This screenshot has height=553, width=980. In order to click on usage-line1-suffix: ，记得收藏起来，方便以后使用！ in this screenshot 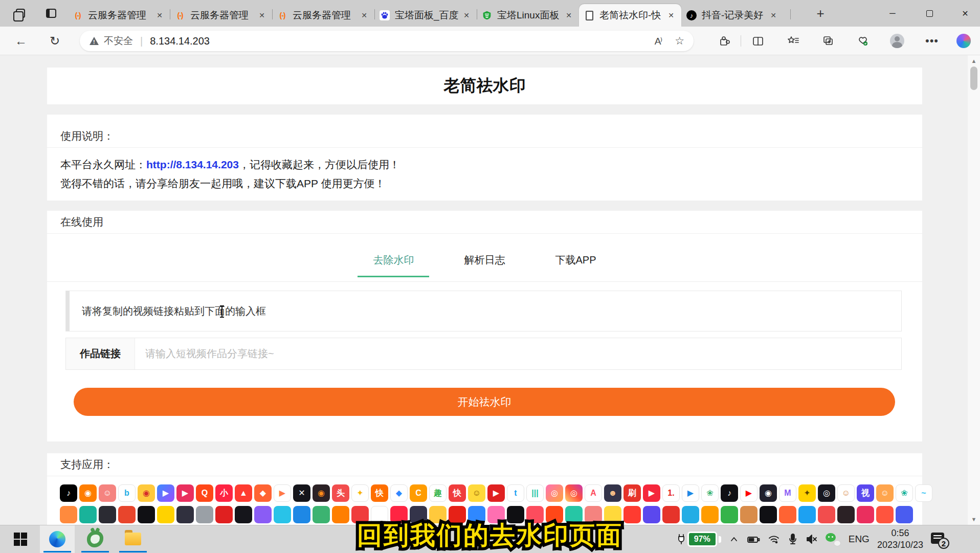, I will do `click(319, 165)`.